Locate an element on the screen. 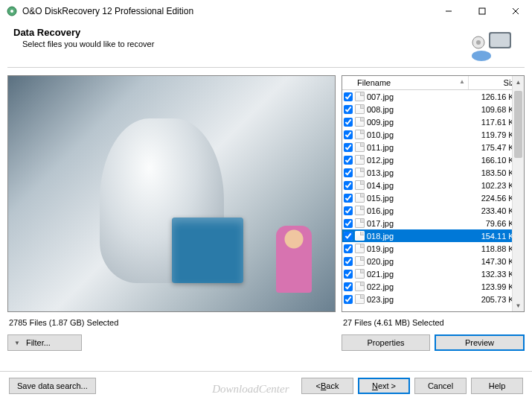  scroll-up-icon: ▲ is located at coordinates (518, 82).